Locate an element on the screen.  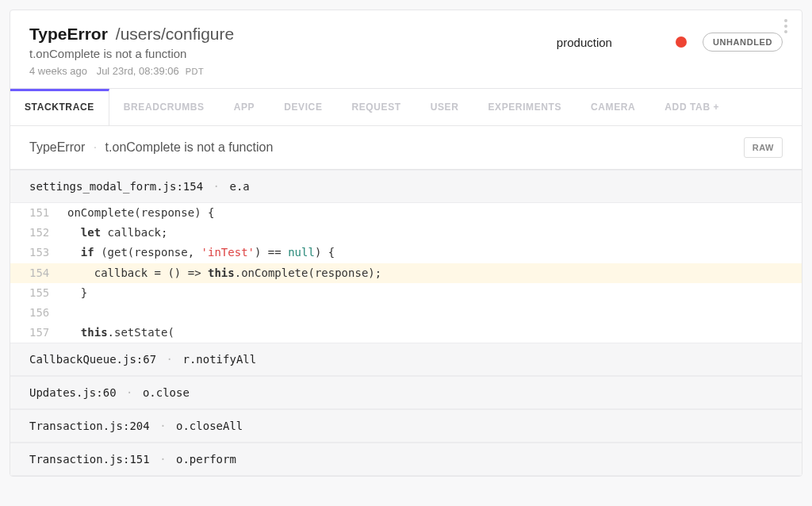
code-line: 153 if (get(response, 'inTest') == null)… is located at coordinates (406, 252).